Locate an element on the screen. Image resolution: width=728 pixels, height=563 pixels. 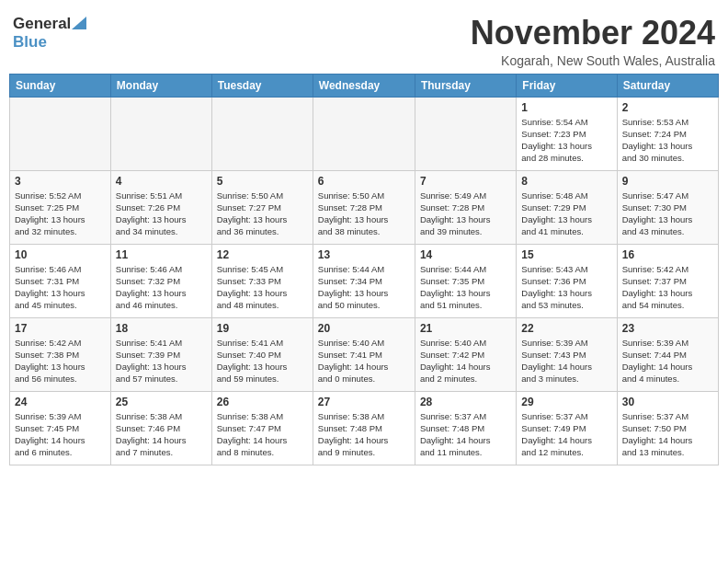
day-number: 12 is located at coordinates (263, 255).